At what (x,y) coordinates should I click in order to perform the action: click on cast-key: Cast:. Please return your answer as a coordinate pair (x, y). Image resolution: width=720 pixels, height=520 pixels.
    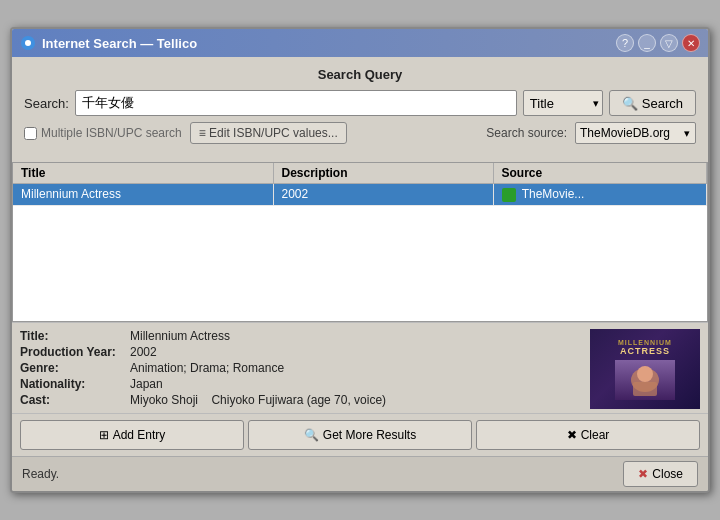
    Looking at the image, I should click on (75, 400).